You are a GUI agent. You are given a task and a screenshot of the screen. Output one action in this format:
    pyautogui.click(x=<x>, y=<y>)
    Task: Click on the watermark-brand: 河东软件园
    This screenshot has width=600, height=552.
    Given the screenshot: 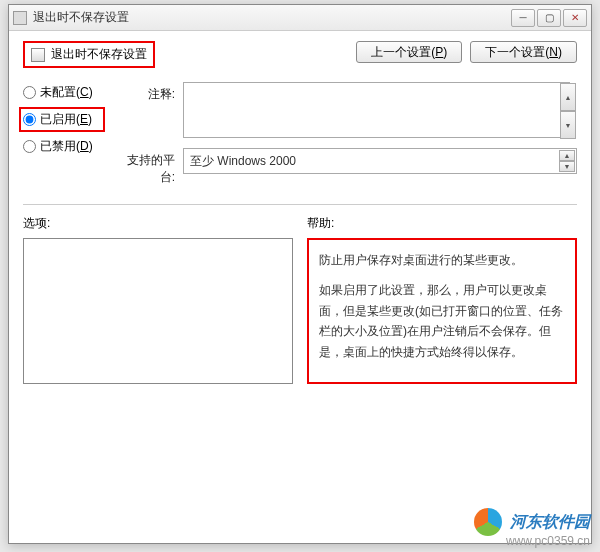 What is the action you would take?
    pyautogui.click(x=550, y=522)
    